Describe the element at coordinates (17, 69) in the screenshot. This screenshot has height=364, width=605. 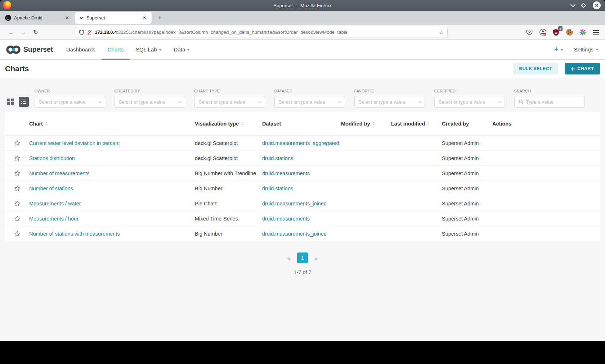
I see `page-title: Charts` at that location.